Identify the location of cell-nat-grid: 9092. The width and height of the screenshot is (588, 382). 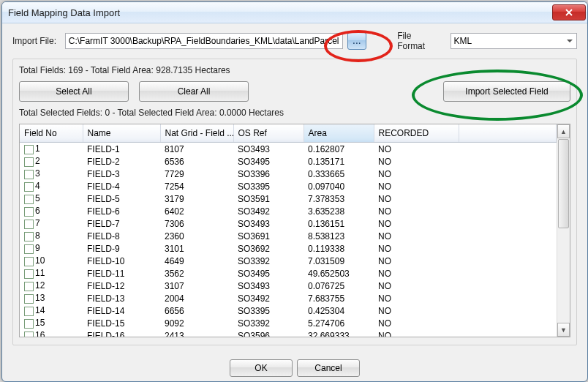
(197, 323).